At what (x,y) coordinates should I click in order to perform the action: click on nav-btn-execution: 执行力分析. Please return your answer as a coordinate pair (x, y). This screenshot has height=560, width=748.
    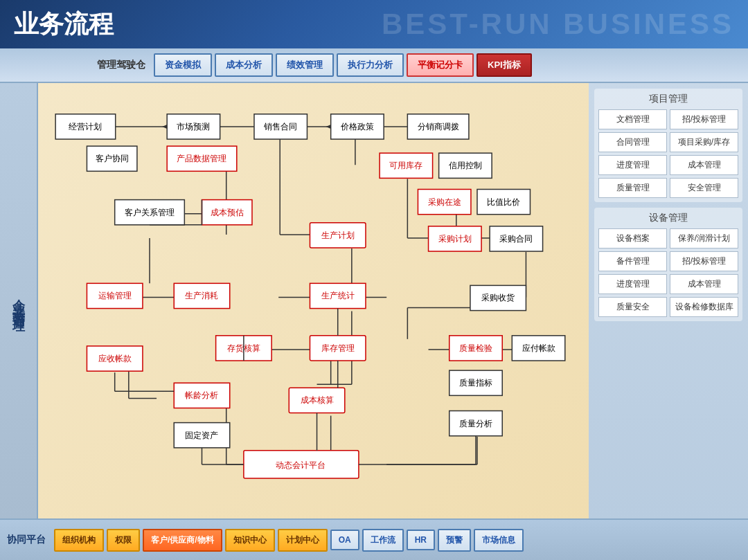
    Looking at the image, I should click on (370, 65).